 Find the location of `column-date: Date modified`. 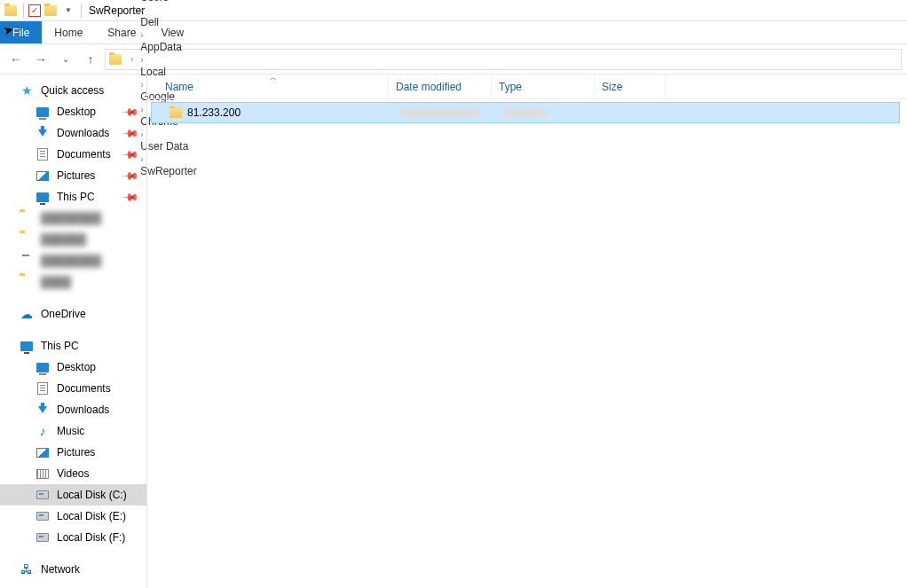

column-date: Date modified is located at coordinates (440, 87).